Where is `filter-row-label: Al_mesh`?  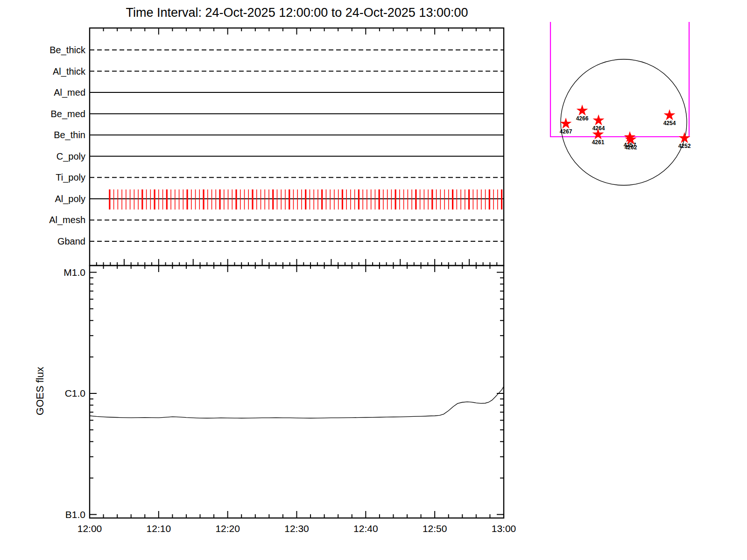 filter-row-label: Al_mesh is located at coordinates (67, 220).